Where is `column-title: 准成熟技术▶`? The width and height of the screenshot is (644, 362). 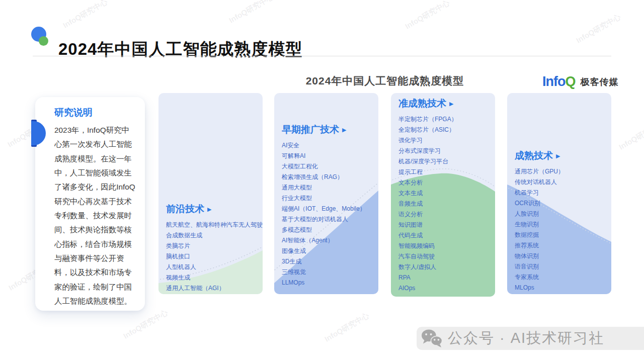
column-title: 准成熟技术▶ is located at coordinates (447, 104).